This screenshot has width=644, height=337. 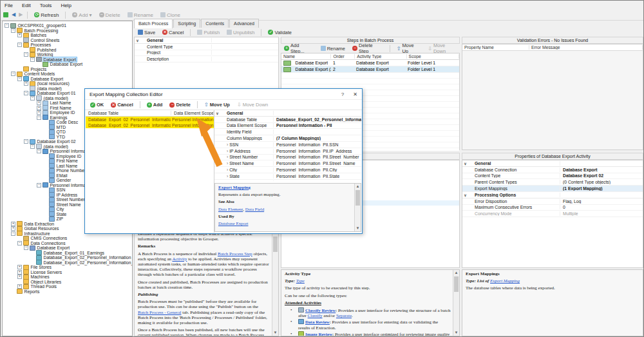 What do you see at coordinates (288, 158) in the screenshot?
I see `property-row: Street Number Personnel_Information_PII.…` at bounding box center [288, 158].